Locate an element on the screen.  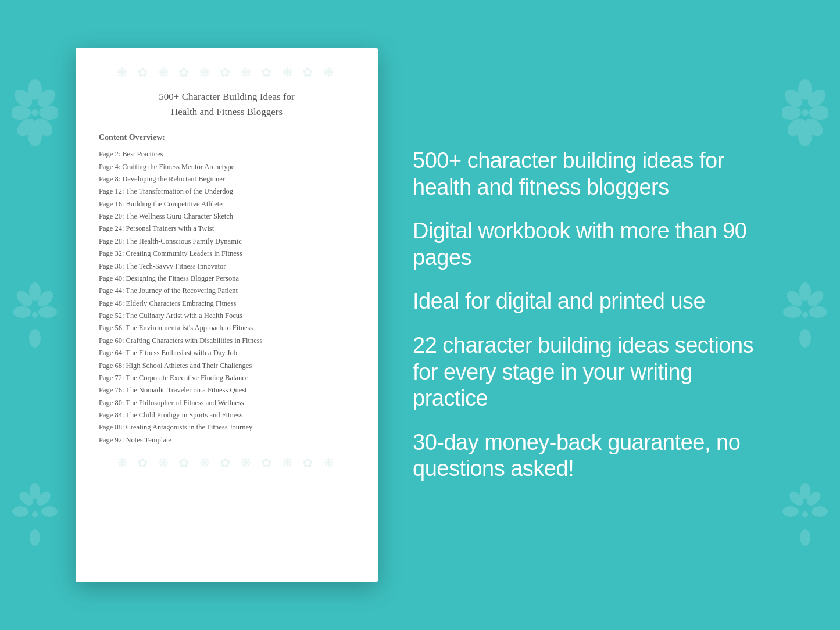
toc-item: Page 24: Personal Trainers with a Twist is located at coordinates (227, 229).